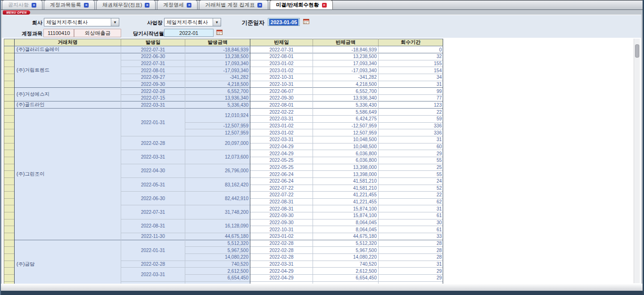 This screenshot has width=644, height=295. I want to click on col-header-0: 거래처명, so click(68, 42).